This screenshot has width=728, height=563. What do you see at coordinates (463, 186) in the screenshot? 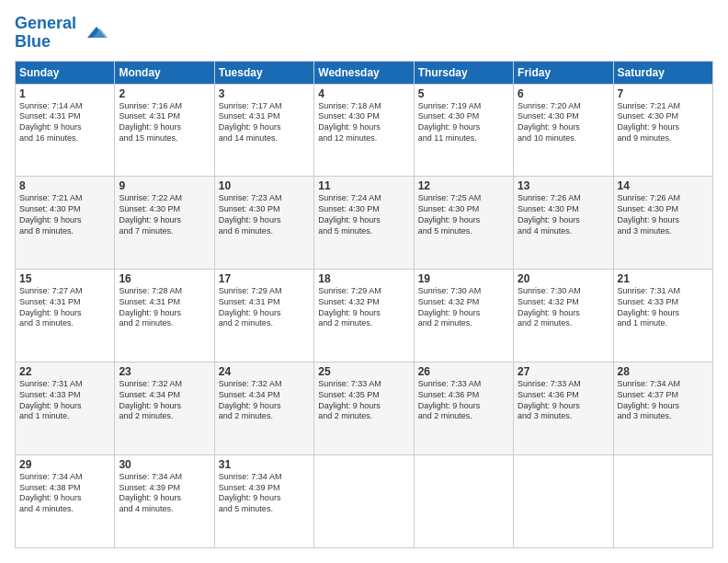
I see `day-number: 12` at bounding box center [463, 186].